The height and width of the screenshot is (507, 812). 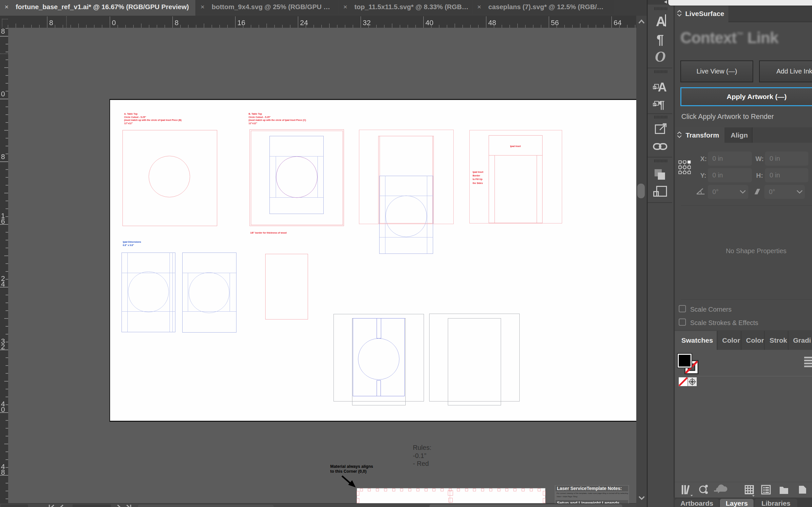 I want to click on svg-text:1/8” border for thickness of w: 1/8” border for thickness of wood, so click(x=268, y=233).